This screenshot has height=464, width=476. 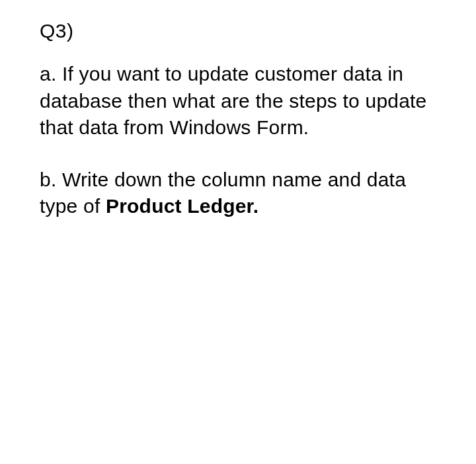 What do you see at coordinates (238, 193) in the screenshot?
I see `question-part-b: b. Write down the column name and data t…` at bounding box center [238, 193].